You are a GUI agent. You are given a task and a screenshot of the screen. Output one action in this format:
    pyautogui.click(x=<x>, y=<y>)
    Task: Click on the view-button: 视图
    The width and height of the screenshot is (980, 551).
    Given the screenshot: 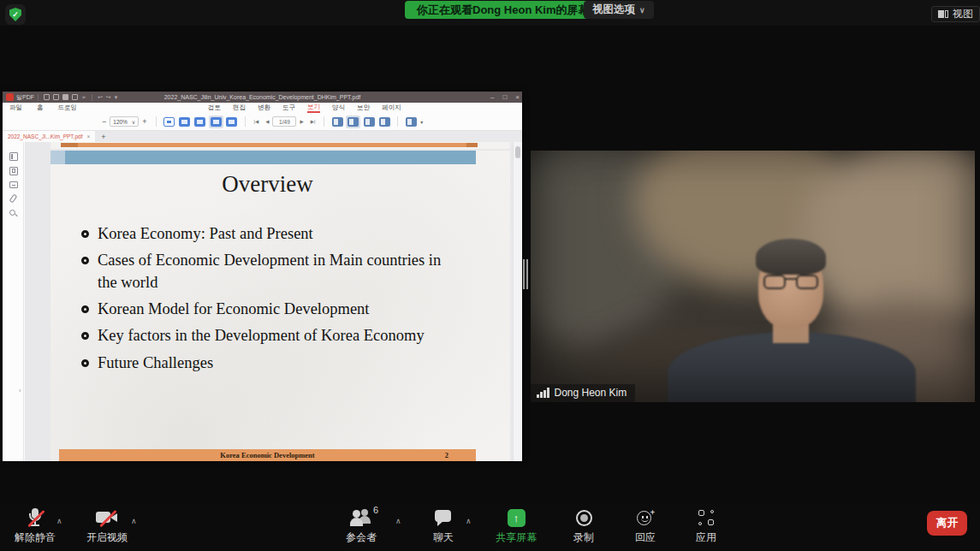 What is the action you would take?
    pyautogui.click(x=955, y=14)
    